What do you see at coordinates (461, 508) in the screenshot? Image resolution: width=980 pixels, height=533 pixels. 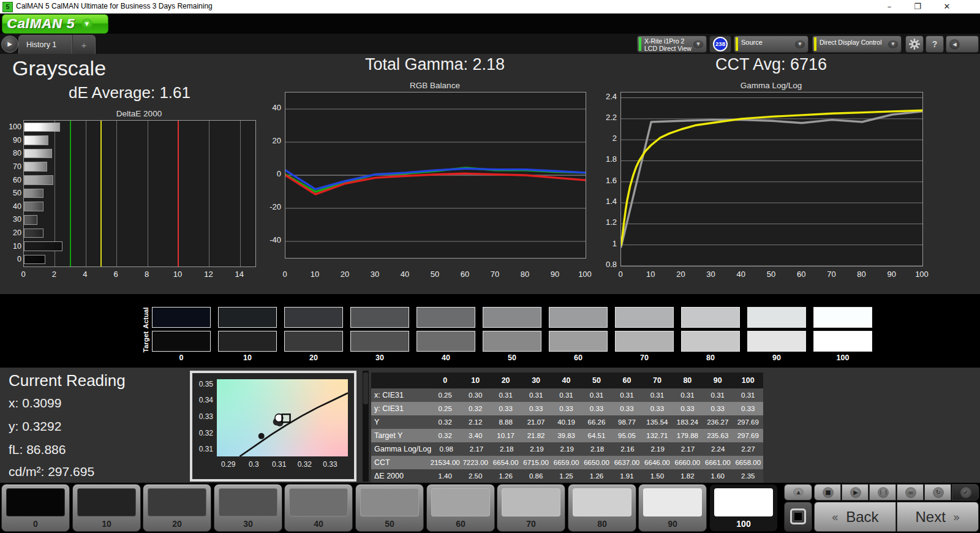 I see `pattern-level-button-60: 60` at bounding box center [461, 508].